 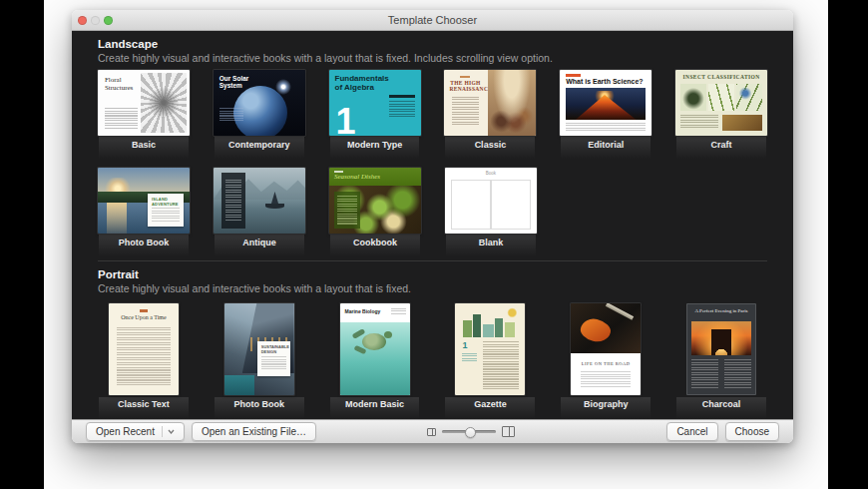 I want to click on cover-title: THE HIGH RENAISSANCE, so click(x=465, y=86).